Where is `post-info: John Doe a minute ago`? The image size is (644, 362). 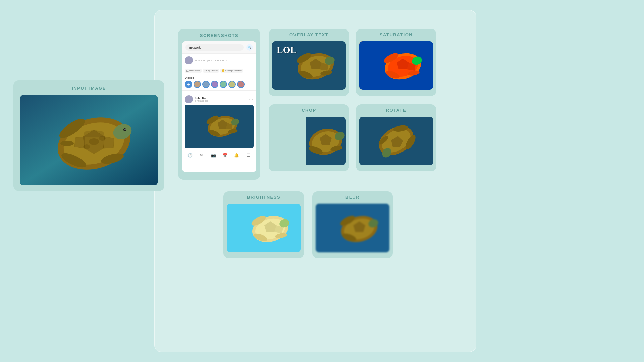
post-info: John Doe a minute ago is located at coordinates (202, 99).